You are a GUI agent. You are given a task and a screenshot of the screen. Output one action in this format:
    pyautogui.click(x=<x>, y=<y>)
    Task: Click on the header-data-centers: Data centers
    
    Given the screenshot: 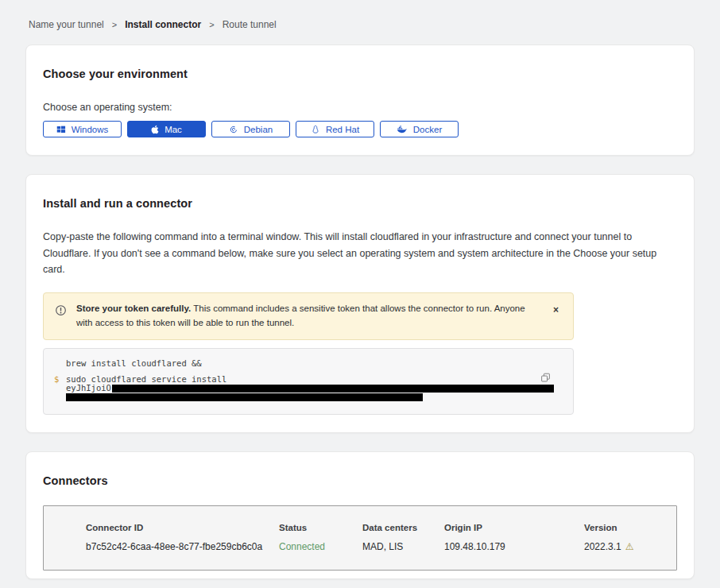 What is the action you would take?
    pyautogui.click(x=404, y=528)
    